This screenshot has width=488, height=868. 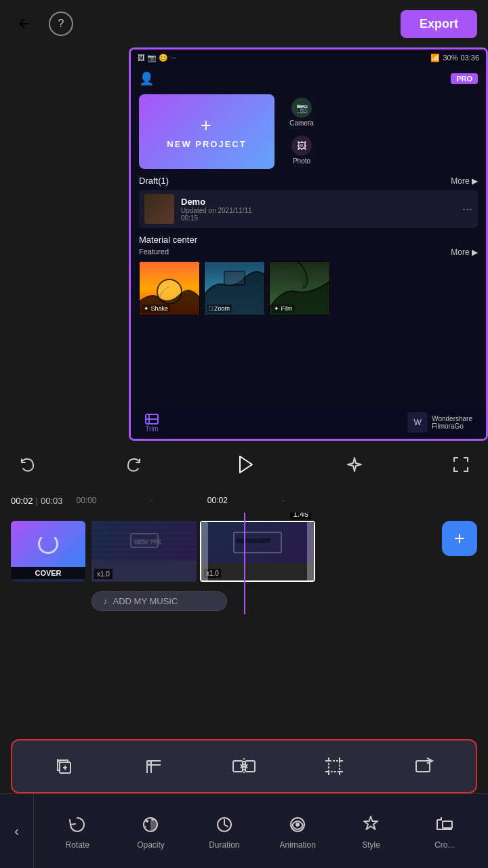 What do you see at coordinates (64, 766) in the screenshot?
I see `copy-icon` at bounding box center [64, 766].